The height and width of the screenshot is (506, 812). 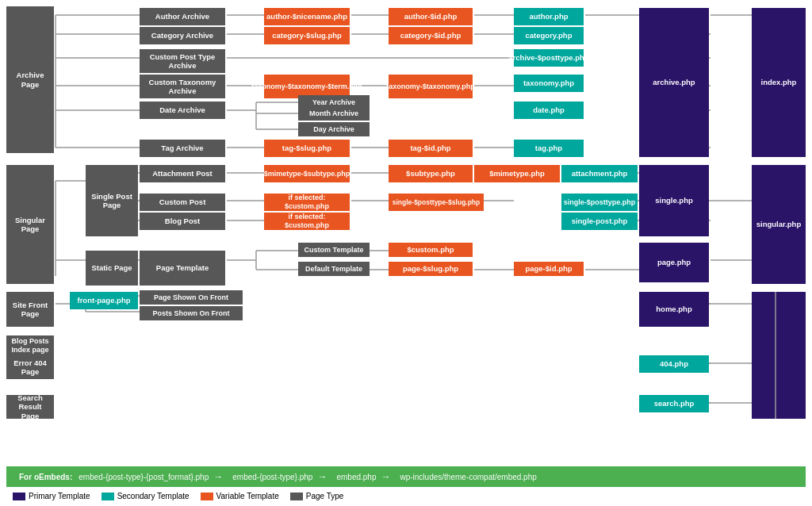 I want to click on attachment-php: attachment.php, so click(x=599, y=174).